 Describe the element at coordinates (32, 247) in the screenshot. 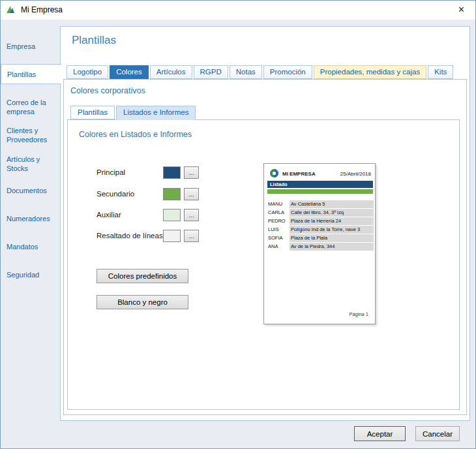

I see `sidebar-item-mandatos: Mandatos` at that location.